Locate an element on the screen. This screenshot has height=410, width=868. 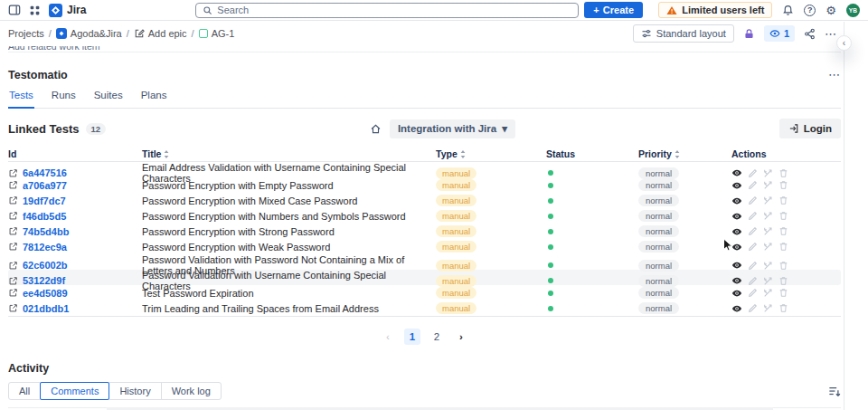
tab-tests: Tests is located at coordinates (22, 100).